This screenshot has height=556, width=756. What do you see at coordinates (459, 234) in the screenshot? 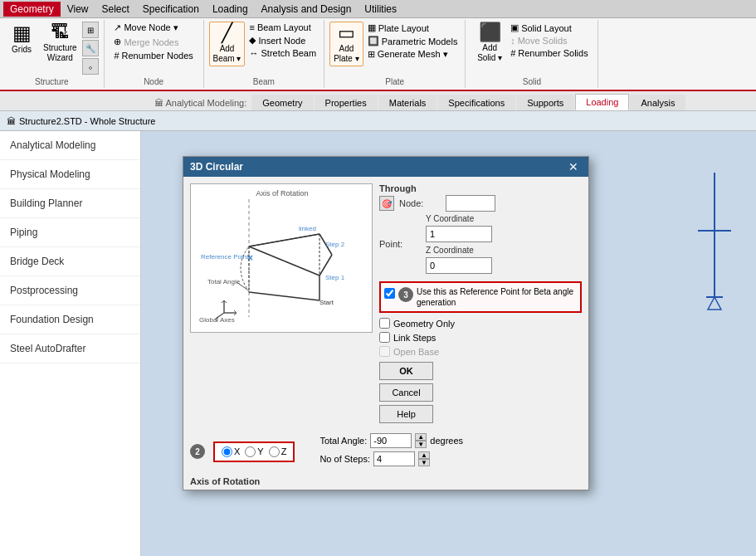
I see `y-coord-input` at bounding box center [459, 234].